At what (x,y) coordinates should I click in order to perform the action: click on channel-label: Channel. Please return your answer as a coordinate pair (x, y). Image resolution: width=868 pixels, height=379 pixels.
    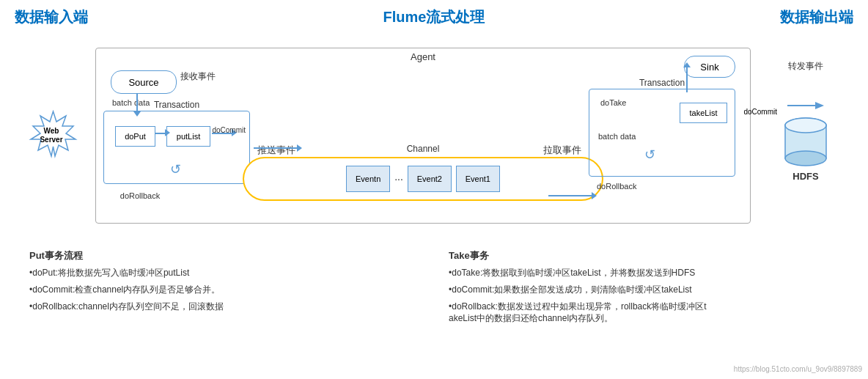
    Looking at the image, I should click on (424, 149).